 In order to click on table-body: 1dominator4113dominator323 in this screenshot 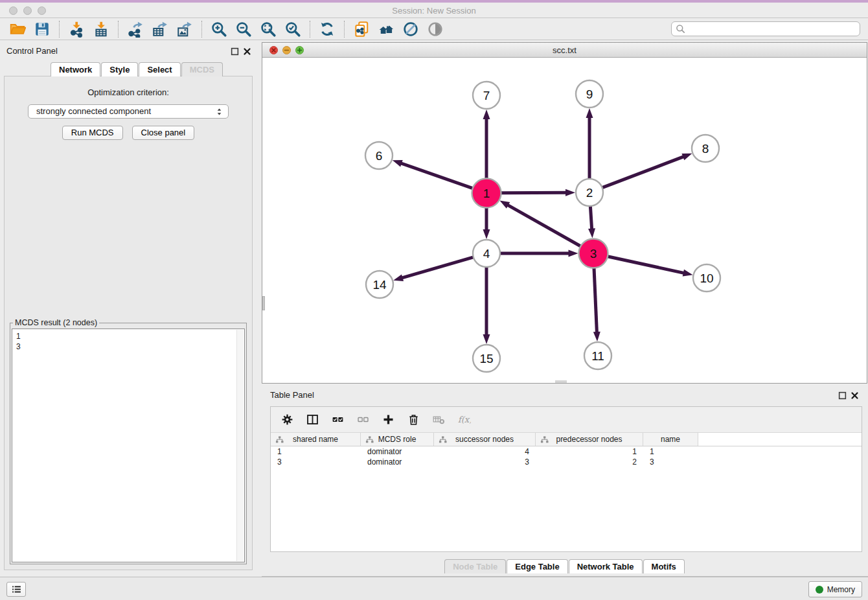, I will do `click(566, 457)`.